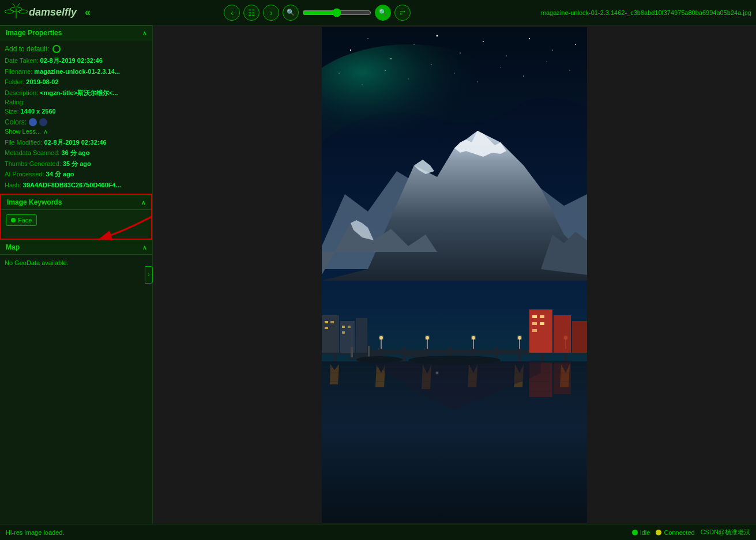  What do you see at coordinates (16, 122) in the screenshot?
I see `colors-label: Colors:` at bounding box center [16, 122].